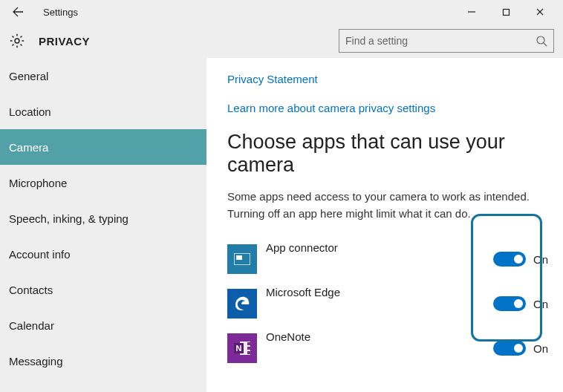 The image size is (563, 392). I want to click on onenote-icon: N, so click(242, 348).